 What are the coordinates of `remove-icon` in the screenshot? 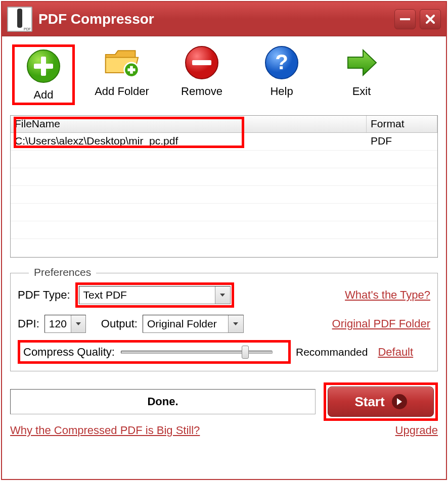 It's located at (202, 63).